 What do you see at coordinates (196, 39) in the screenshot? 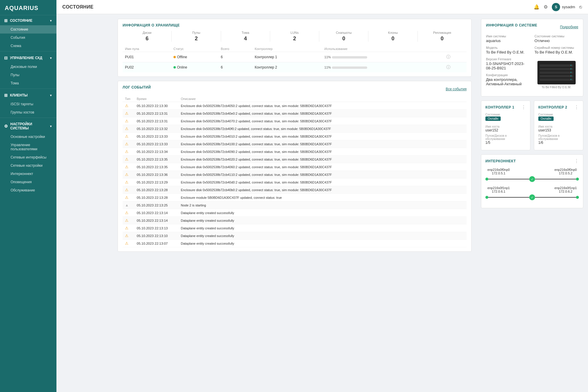
I see `stat-pools-value: 2` at bounding box center [196, 39].